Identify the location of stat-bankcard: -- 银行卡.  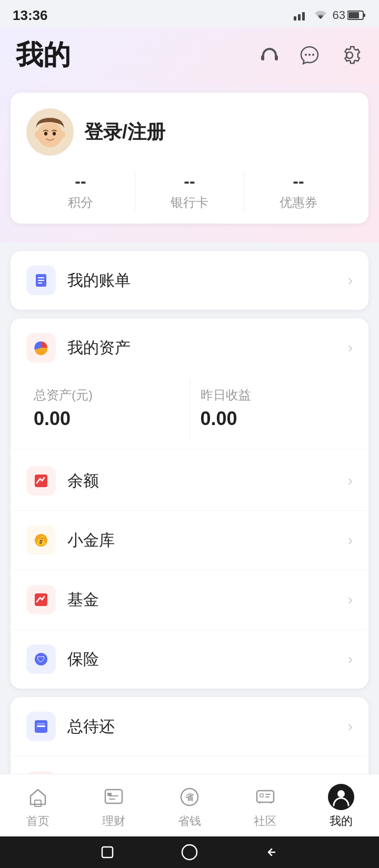
(190, 191).